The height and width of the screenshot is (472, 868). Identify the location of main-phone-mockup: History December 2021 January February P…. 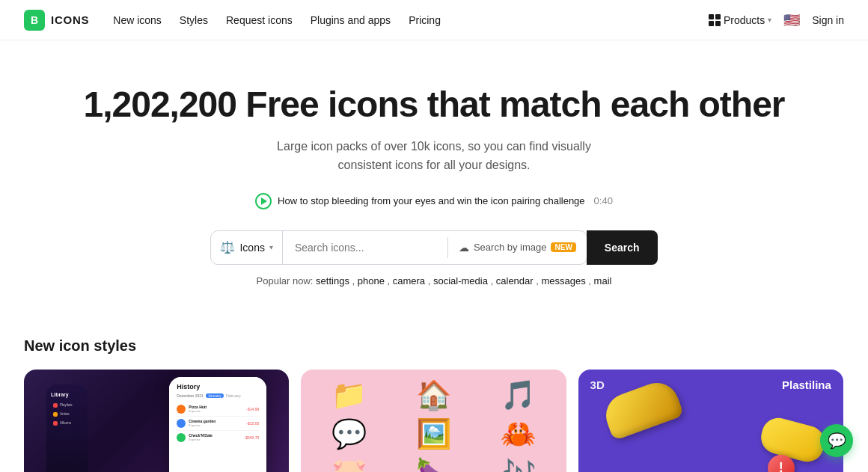
(218, 425).